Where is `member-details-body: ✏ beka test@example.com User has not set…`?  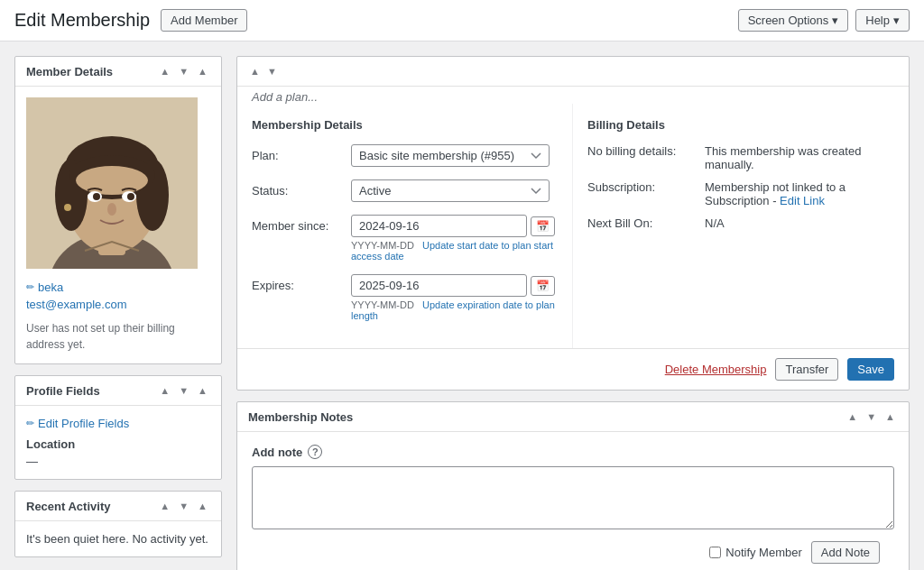 member-details-body: ✏ beka test@example.com User has not set… is located at coordinates (118, 225).